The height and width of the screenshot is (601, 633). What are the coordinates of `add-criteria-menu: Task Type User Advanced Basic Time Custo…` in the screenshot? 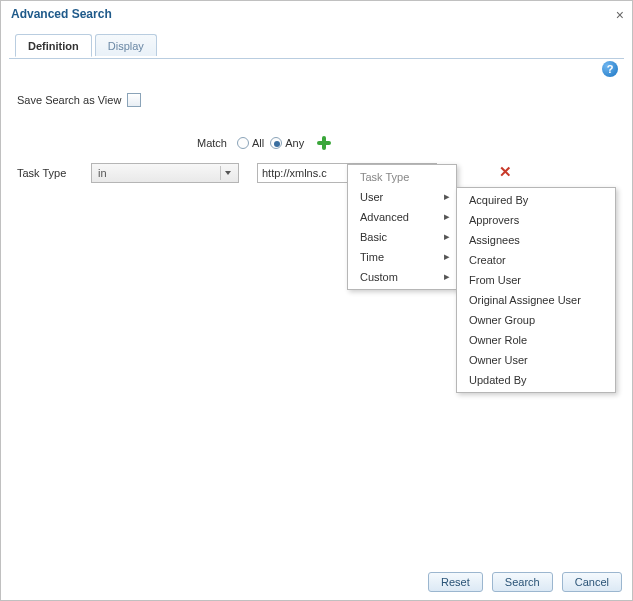 It's located at (402, 227).